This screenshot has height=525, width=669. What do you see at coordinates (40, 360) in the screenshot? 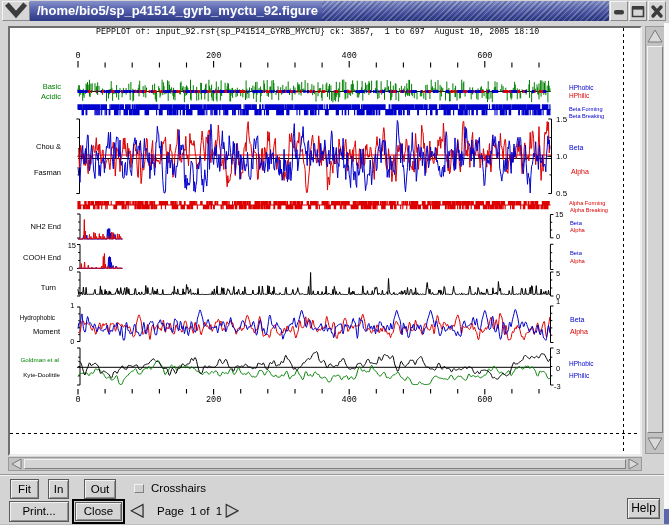
I see `svg-text: Goldman et al` at bounding box center [40, 360].